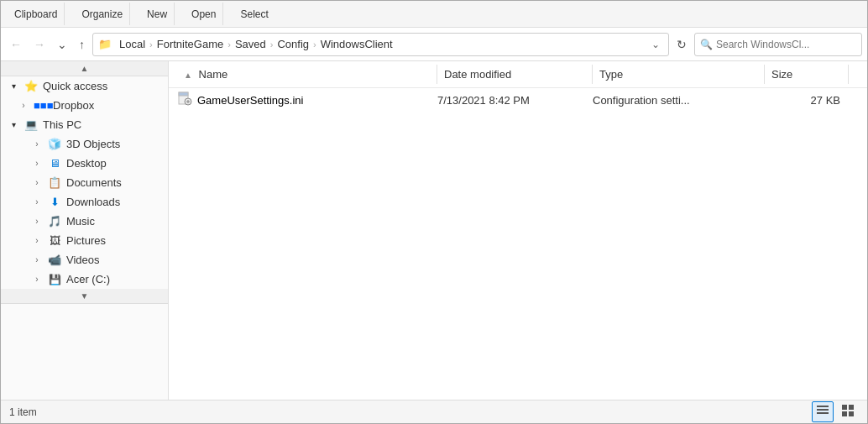 The height and width of the screenshot is (424, 868). I want to click on dropbox-arrow: ›, so click(24, 106).